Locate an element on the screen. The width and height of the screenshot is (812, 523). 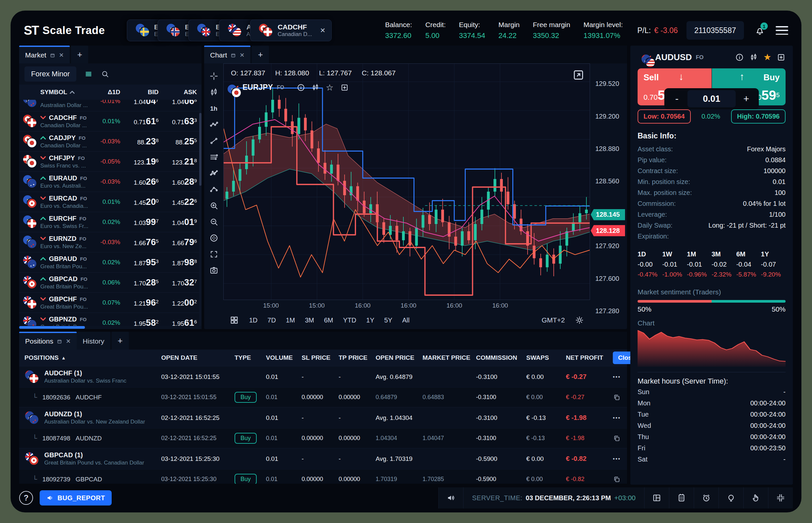
position-group-gbpcad: GBPCAD (1)Great Britain Pound vs. Canadi… is located at coordinates (323, 458).